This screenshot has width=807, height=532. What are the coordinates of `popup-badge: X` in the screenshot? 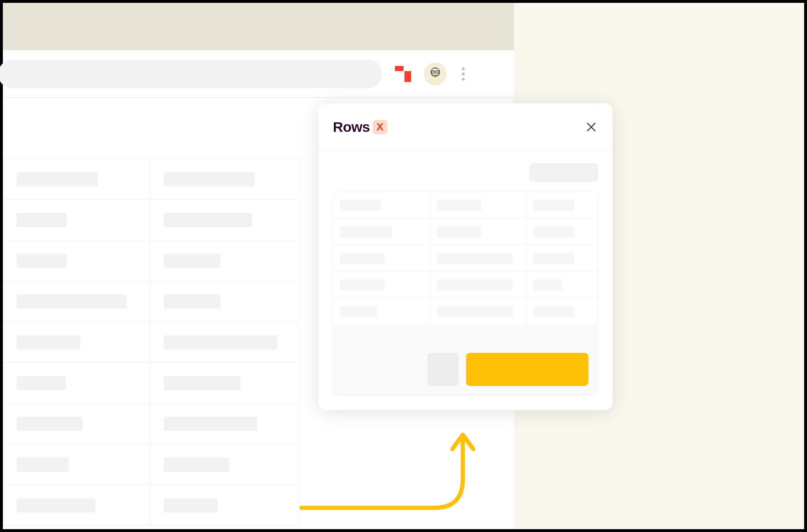 It's located at (380, 127).